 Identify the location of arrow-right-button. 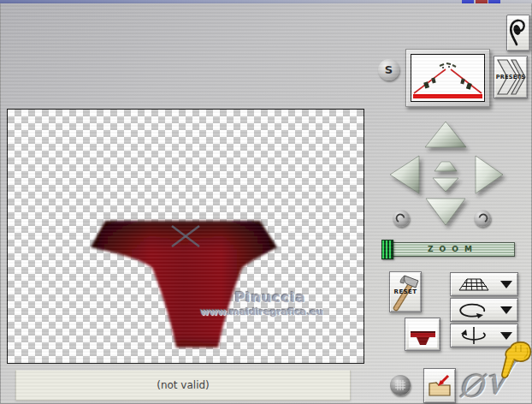
(489, 175).